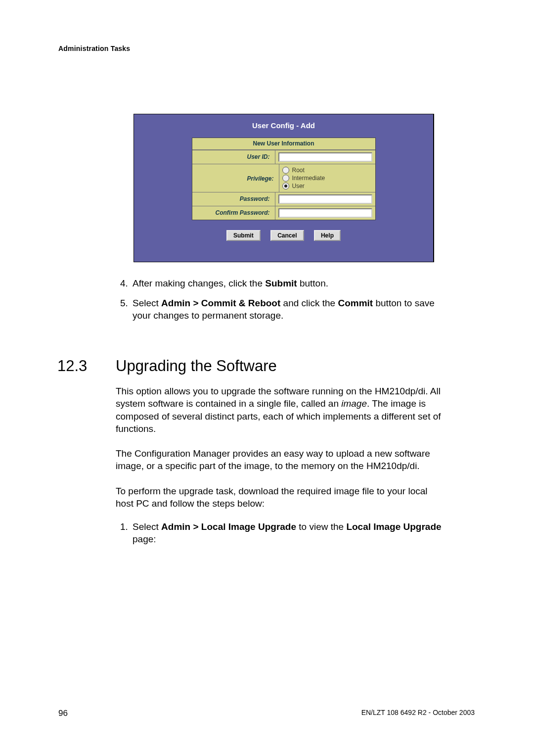 The width and height of the screenshot is (534, 756). What do you see at coordinates (63, 713) in the screenshot?
I see `page-number: 96` at bounding box center [63, 713].